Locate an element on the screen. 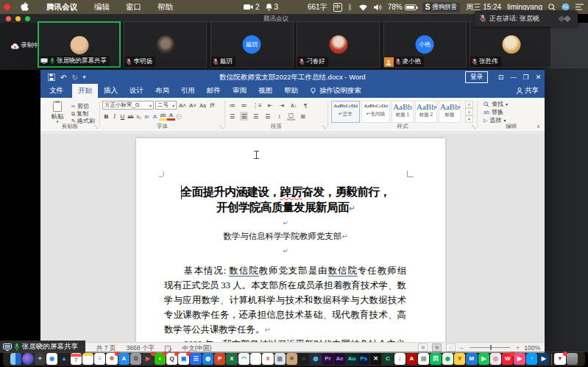 This screenshot has height=367, width=588. dock-photoshop: Ps is located at coordinates (364, 359).